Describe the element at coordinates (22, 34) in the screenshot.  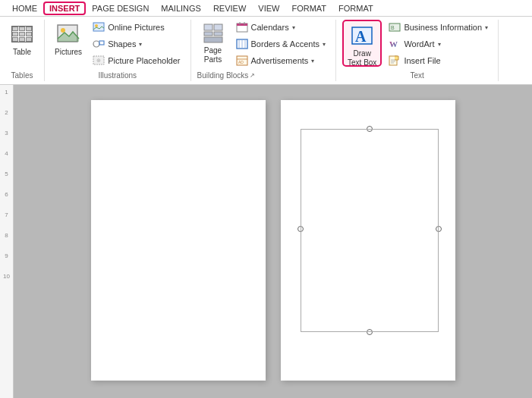
I see `table-icon` at that location.